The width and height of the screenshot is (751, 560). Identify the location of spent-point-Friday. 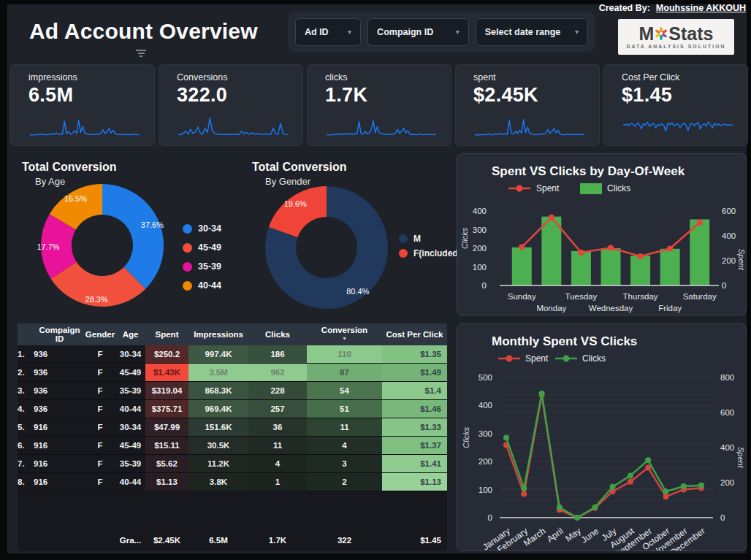
(670, 249).